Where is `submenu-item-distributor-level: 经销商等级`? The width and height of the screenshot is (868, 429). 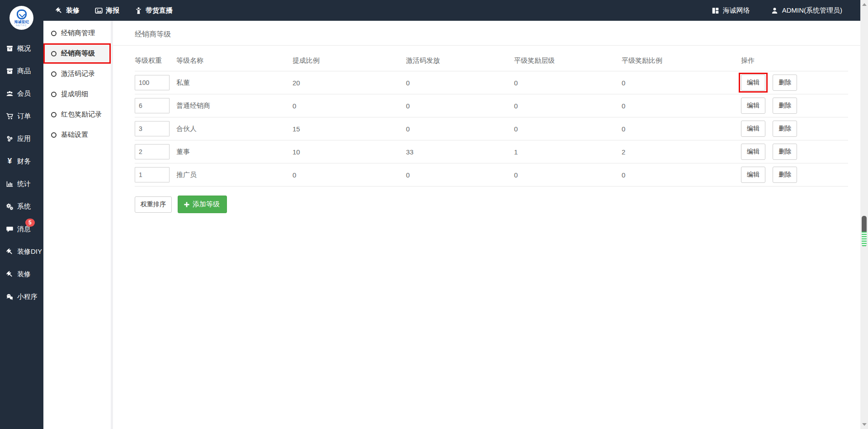
submenu-item-distributor-level: 经销商等级 is located at coordinates (77, 53).